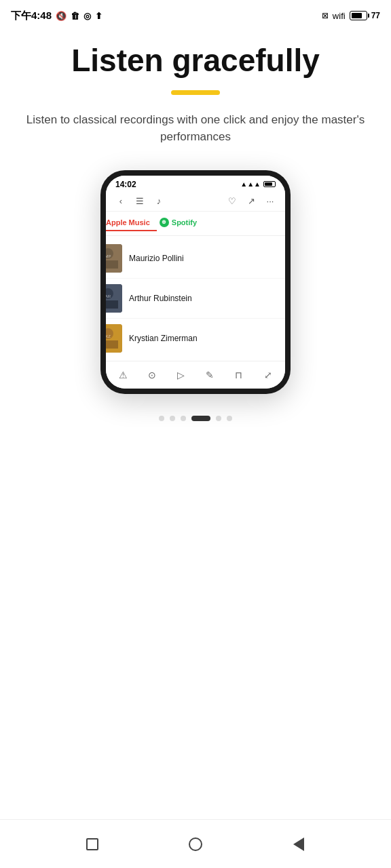  I want to click on page-dot-3-active, so click(201, 418).